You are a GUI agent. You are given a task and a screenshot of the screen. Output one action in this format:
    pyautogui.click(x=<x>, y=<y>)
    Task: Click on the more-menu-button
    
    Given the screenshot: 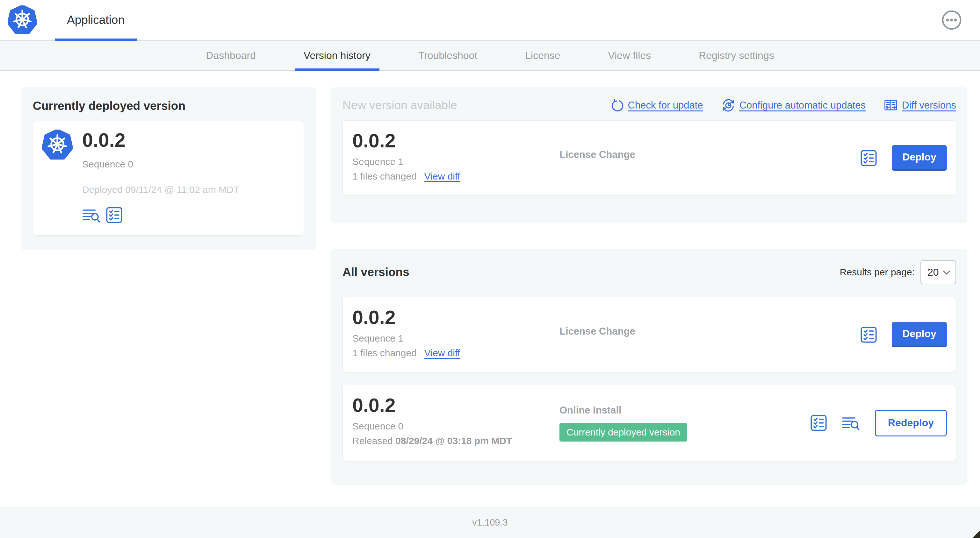 What is the action you would take?
    pyautogui.click(x=952, y=20)
    